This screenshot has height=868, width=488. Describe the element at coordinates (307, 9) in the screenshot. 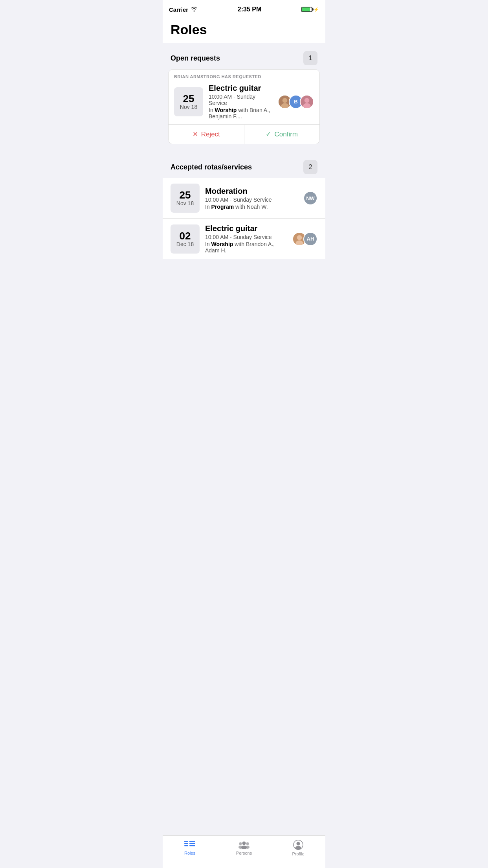

I see `battery-icon` at that location.